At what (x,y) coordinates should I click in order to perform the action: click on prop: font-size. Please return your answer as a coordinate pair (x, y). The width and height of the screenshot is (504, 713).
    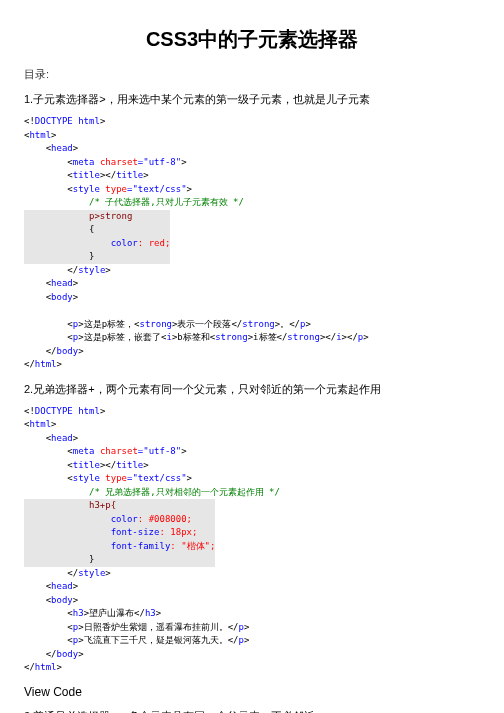
    Looking at the image, I should click on (92, 532).